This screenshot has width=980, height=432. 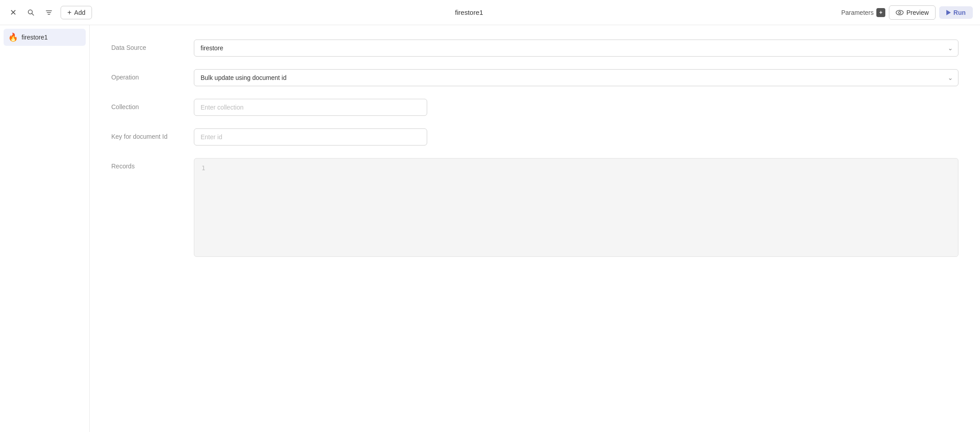 I want to click on line-number-1: 1, so click(x=203, y=168).